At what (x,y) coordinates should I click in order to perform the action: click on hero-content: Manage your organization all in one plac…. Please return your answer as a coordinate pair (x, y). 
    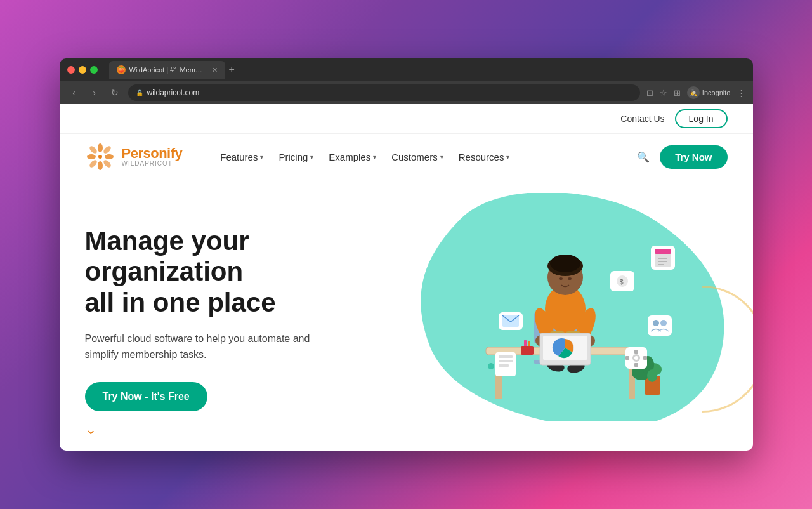
    Looking at the image, I should click on (237, 319).